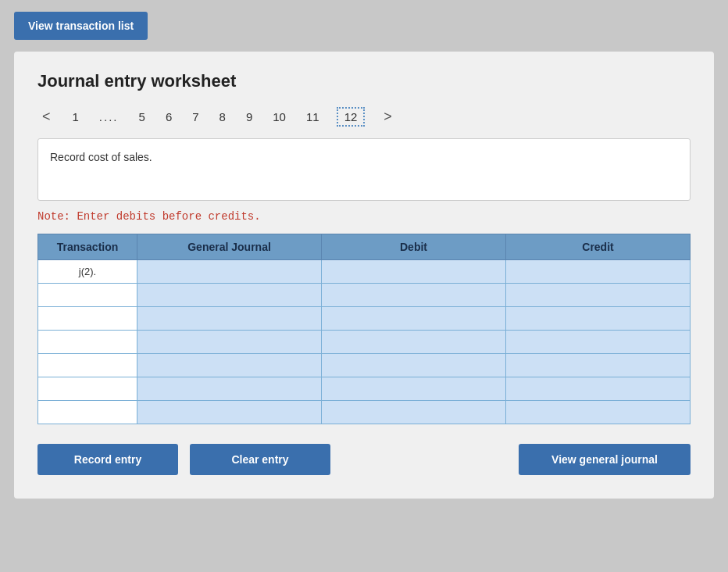 This screenshot has height=572, width=728. What do you see at coordinates (47, 117) in the screenshot?
I see `prev-page-button: <` at bounding box center [47, 117].